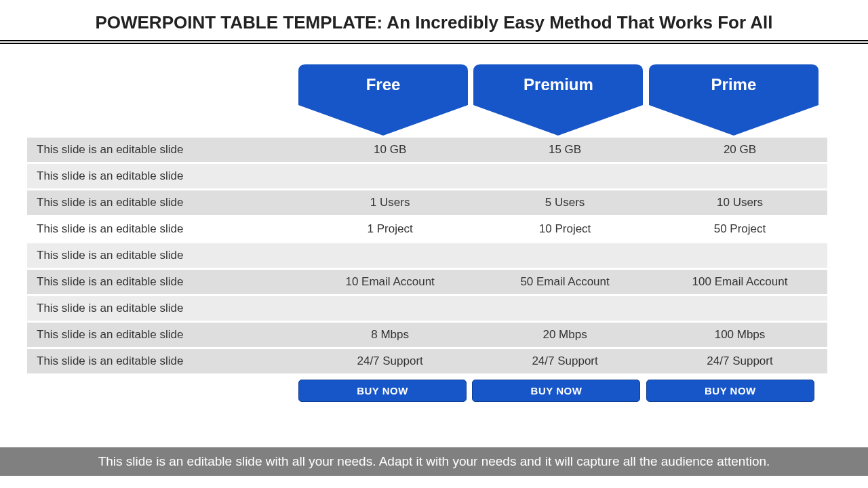 The image size is (868, 488). What do you see at coordinates (427, 229) in the screenshot?
I see `table-row: This slide is an editable slide1 Project…` at bounding box center [427, 229].